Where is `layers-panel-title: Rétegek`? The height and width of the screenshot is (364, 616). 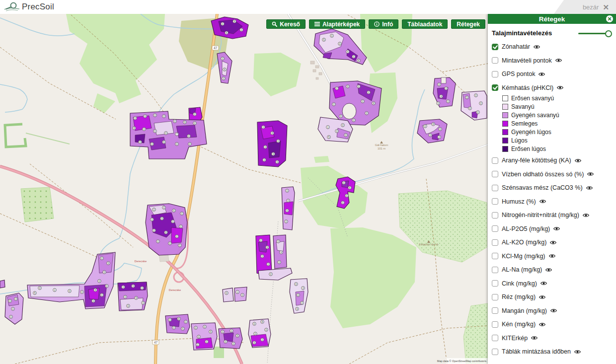 layers-panel-title: Rétegek is located at coordinates (552, 19).